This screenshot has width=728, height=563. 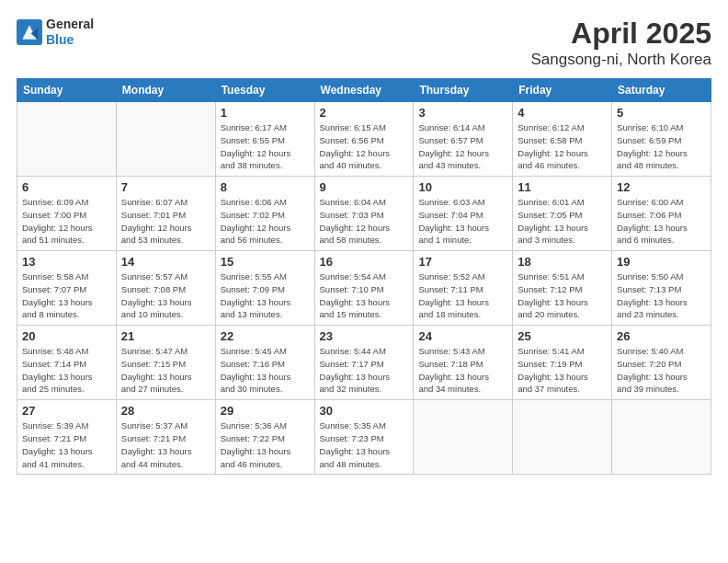 What do you see at coordinates (265, 213) in the screenshot?
I see `calendar-cell: 8Sunrise: 6:06 AMSunset: 7:02 PMDaylight…` at bounding box center [265, 213].